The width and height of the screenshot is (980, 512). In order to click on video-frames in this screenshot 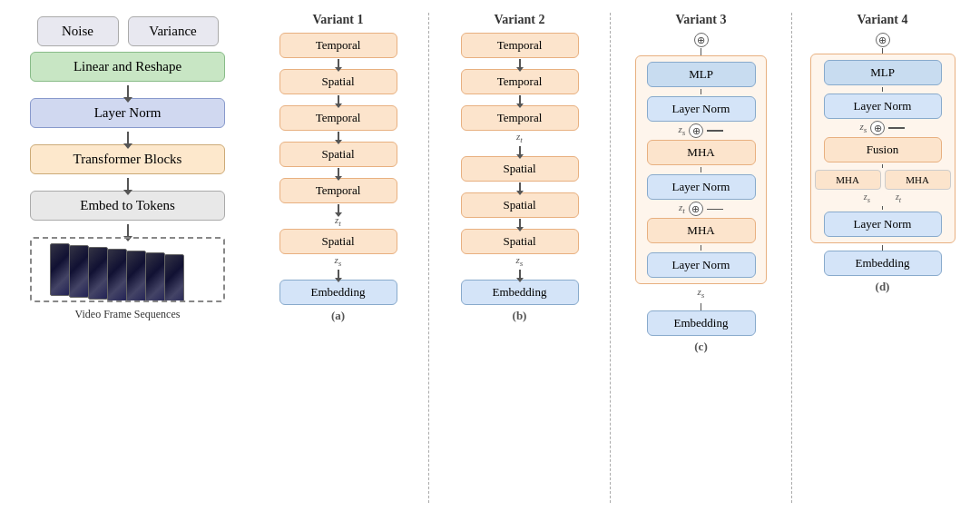, I will do `click(127, 270)`.